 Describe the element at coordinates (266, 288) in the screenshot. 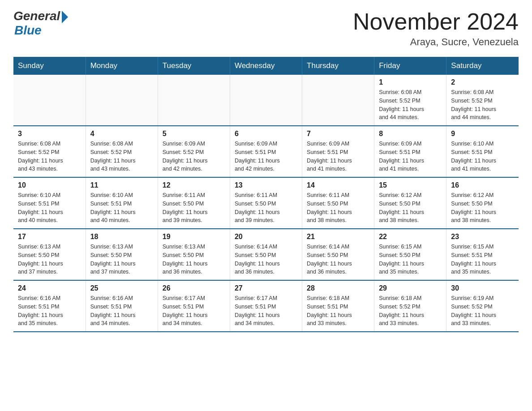

I see `day-number: 27` at that location.